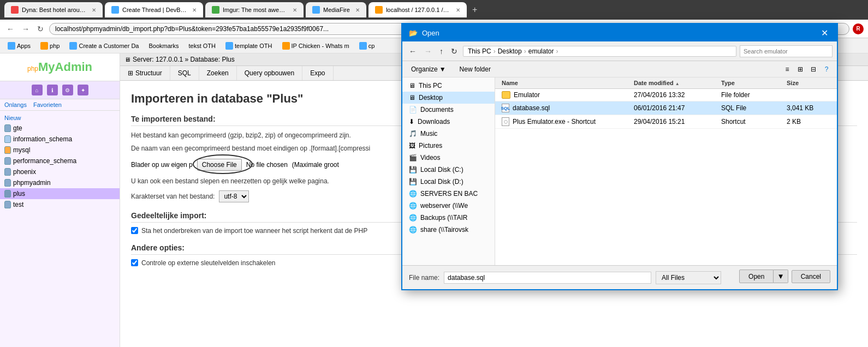 The height and width of the screenshot is (347, 868). Describe the element at coordinates (367, 46) in the screenshot. I see `bookmark-cp: cp` at that location.